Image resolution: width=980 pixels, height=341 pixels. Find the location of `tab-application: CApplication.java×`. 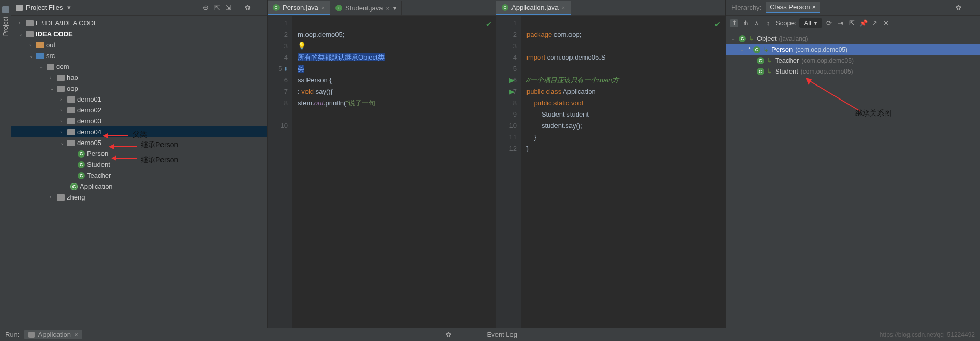

tab-application: CApplication.java× is located at coordinates (534, 8).